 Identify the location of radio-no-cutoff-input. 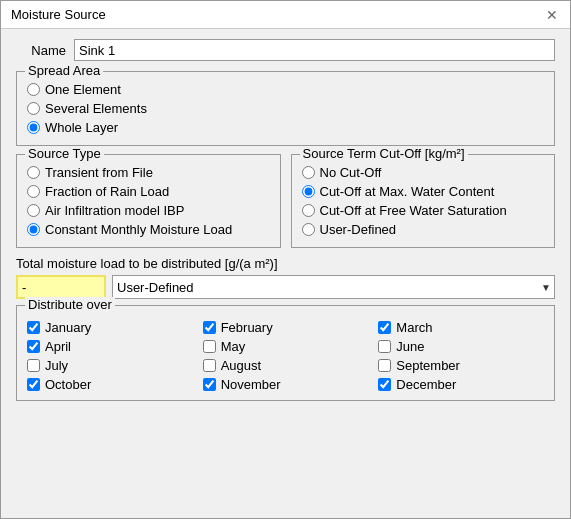
(308, 172).